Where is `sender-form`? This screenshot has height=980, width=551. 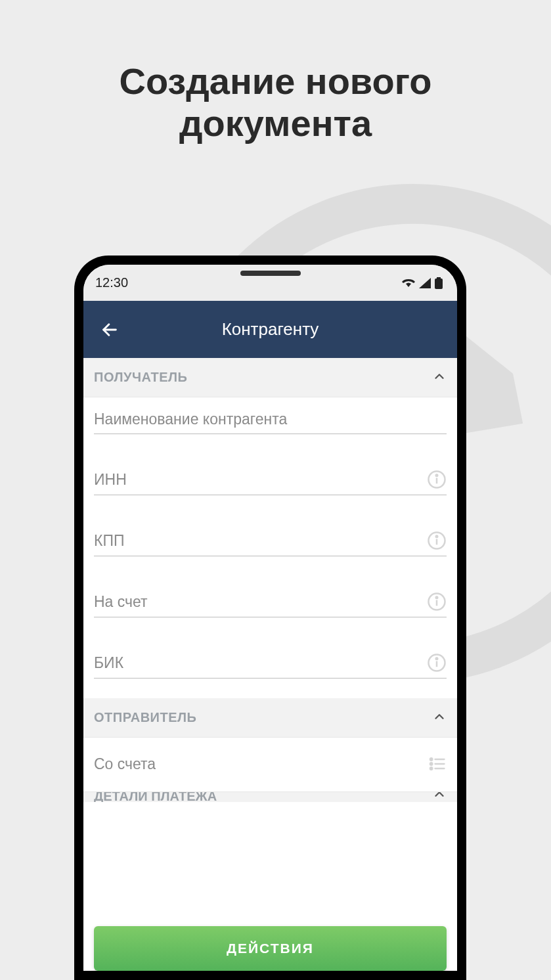
sender-form is located at coordinates (271, 765).